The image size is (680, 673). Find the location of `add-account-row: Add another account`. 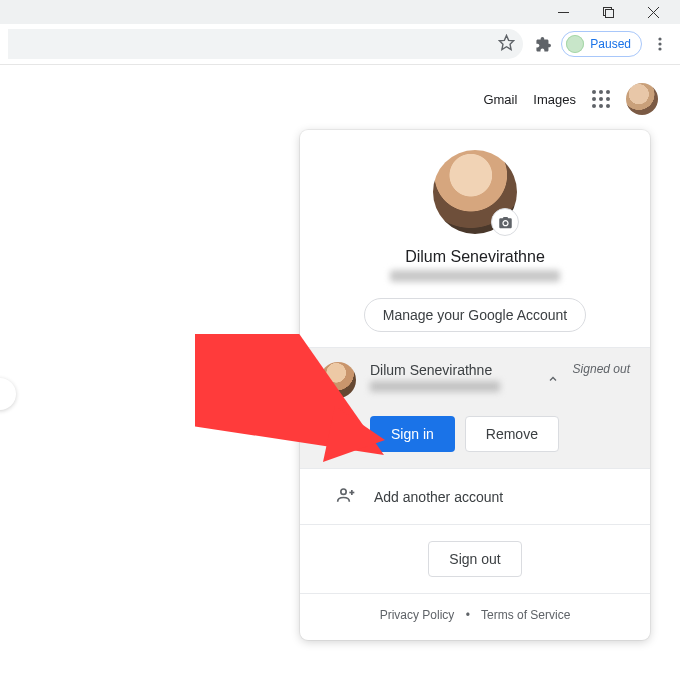

add-account-row: Add another account is located at coordinates (475, 496).